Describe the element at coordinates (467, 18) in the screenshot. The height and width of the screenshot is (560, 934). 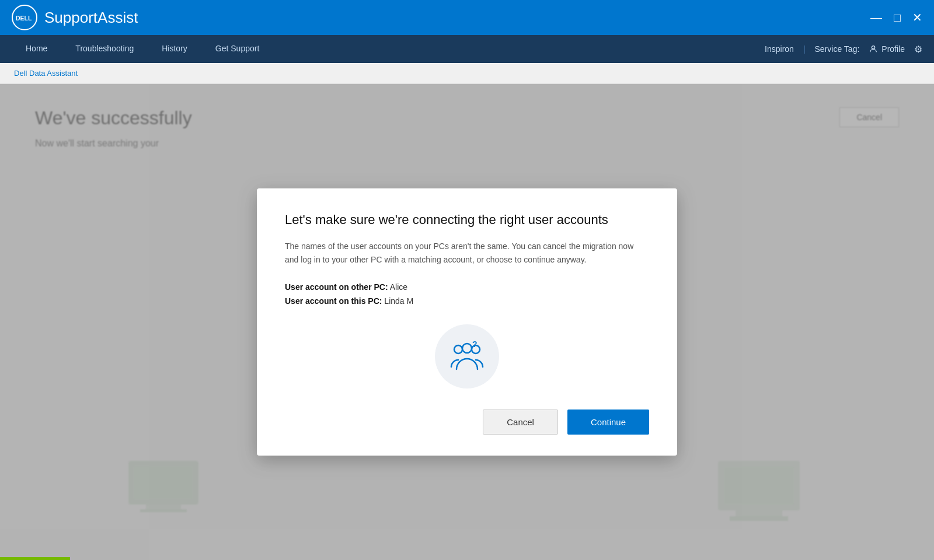
I see `titlebar: DELL SupportAssist — □ ✕` at that location.